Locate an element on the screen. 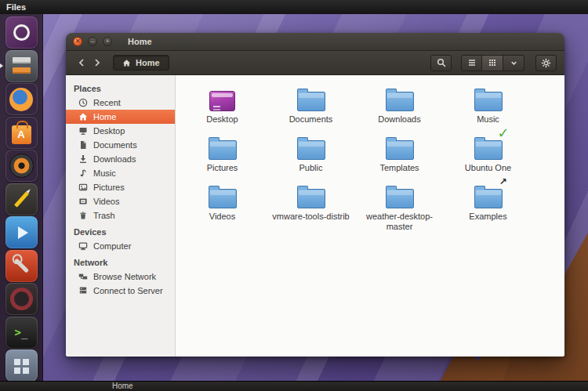  view-toggle-group is located at coordinates (492, 63).